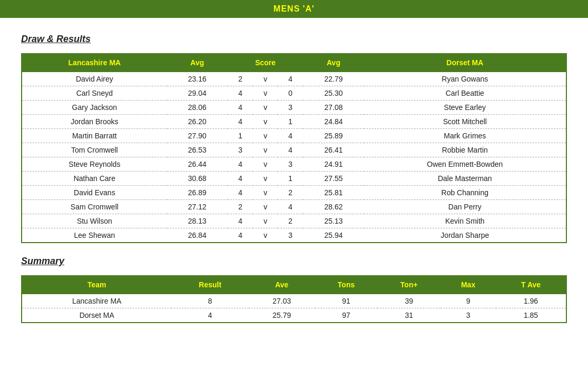 This screenshot has width=588, height=371. Describe the element at coordinates (210, 301) in the screenshot. I see `result-cell: 8` at that location.